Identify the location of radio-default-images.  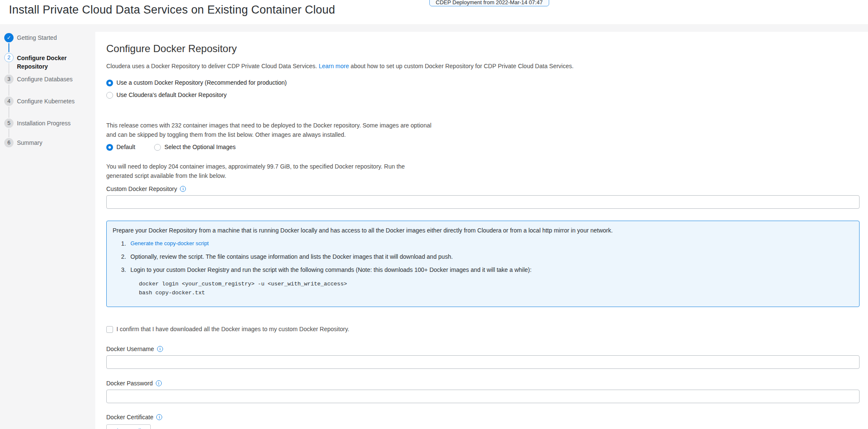
(110, 147).